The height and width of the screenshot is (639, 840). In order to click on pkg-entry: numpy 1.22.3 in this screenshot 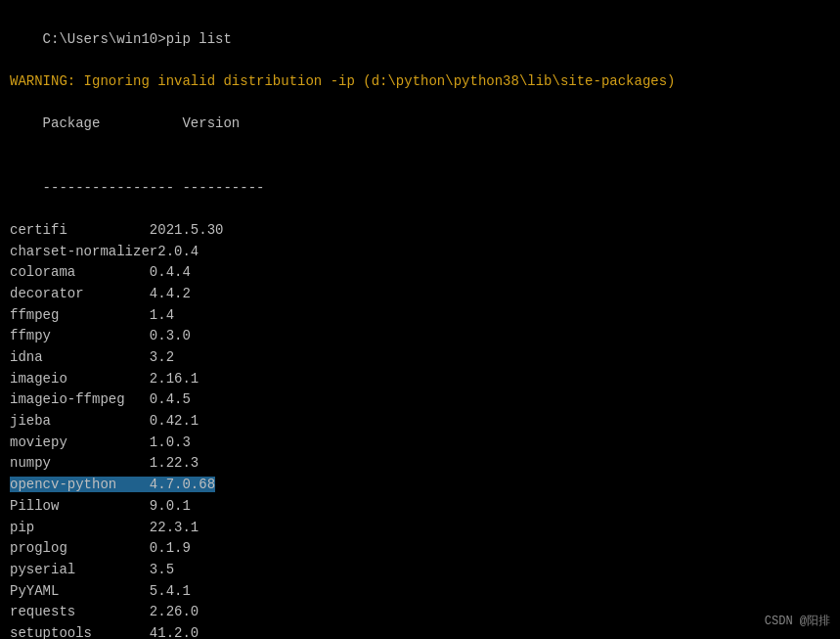, I will do `click(104, 463)`.